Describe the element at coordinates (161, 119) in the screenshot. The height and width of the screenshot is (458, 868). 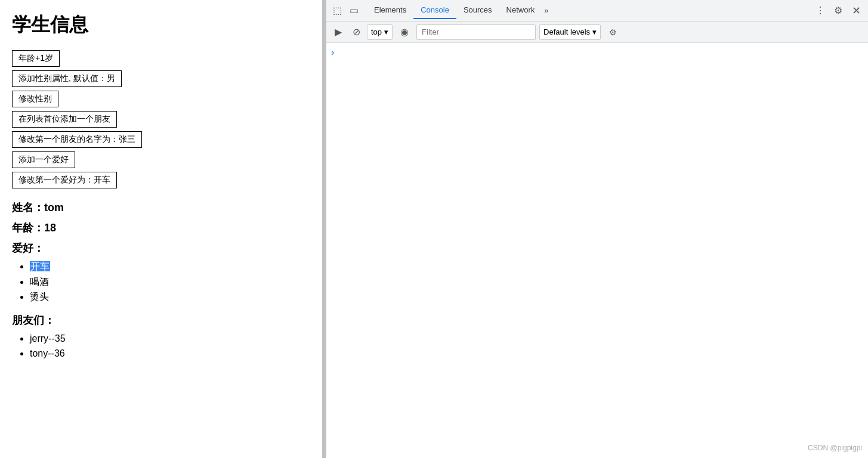
I see `action-buttons: 年龄+1岁 添加性别属性, 默认值：男 修改性别 在列表首位添加一个朋友 修改第…` at that location.